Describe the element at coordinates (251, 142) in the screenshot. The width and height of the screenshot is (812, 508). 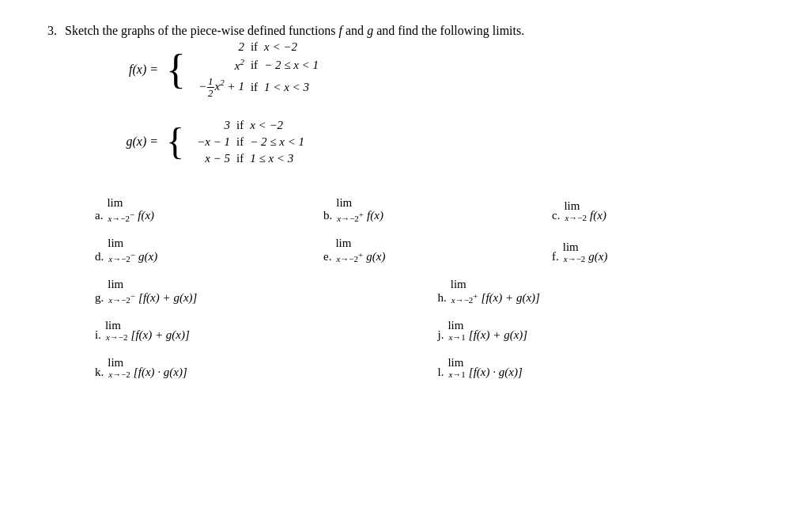
I see `g-cases: 3 if x < −2 −x − 1 if − 2 ≤ x < 1 x − 5 …` at that location.